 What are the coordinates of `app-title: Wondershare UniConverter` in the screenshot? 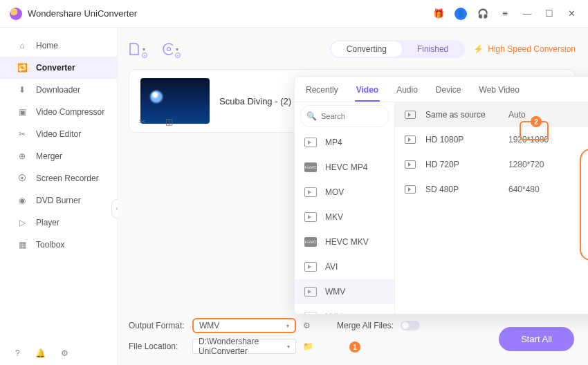 It's located at (82, 14).